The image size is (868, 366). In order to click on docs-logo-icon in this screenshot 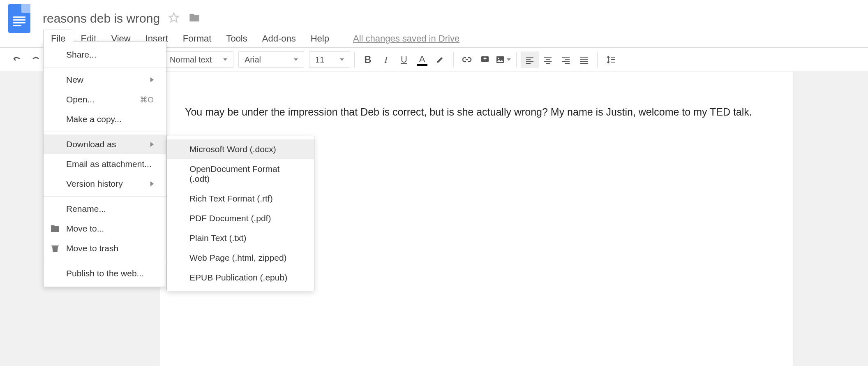, I will do `click(19, 19)`.